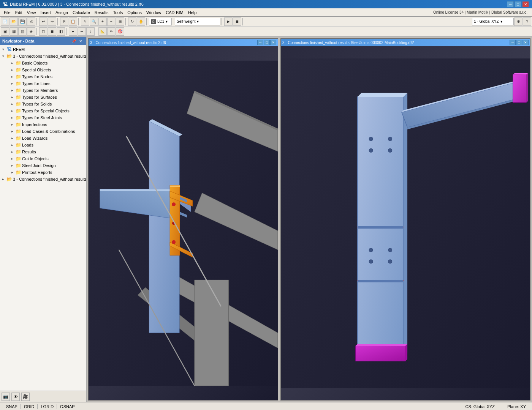 The width and height of the screenshot is (532, 410). What do you see at coordinates (192, 13) in the screenshot?
I see `menu-item-help: Help` at bounding box center [192, 13].